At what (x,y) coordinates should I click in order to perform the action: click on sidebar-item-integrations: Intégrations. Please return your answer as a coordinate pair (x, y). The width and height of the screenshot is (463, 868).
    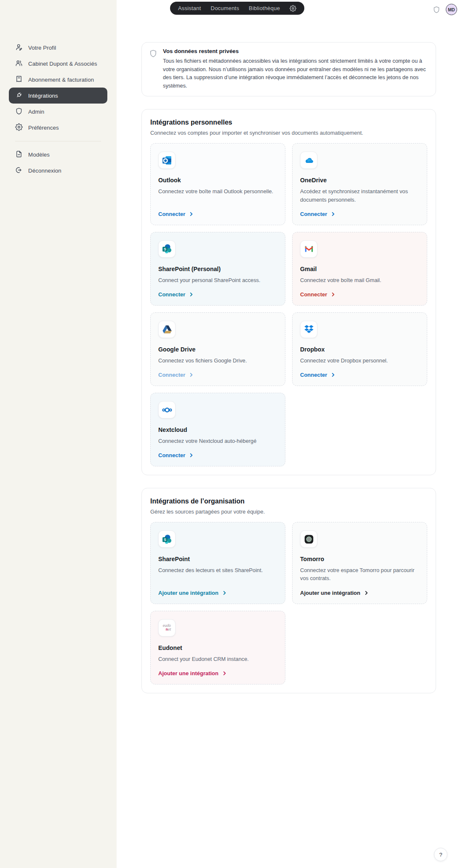
    Looking at the image, I should click on (58, 96).